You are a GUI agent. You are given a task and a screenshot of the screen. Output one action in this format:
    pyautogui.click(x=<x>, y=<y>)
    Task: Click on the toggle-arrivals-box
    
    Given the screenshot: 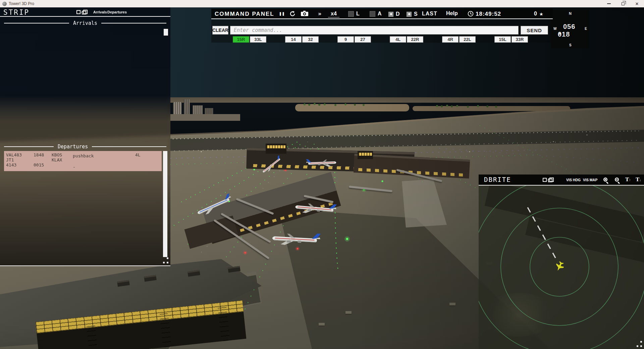 What is the action you would take?
    pyautogui.click(x=372, y=14)
    